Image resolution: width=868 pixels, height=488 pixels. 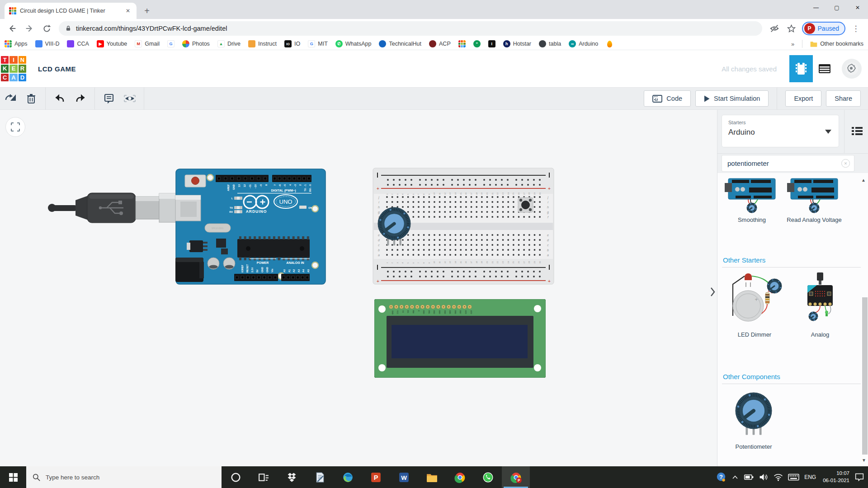 What do you see at coordinates (751, 377) in the screenshot?
I see `other-components-heading: Other Components` at bounding box center [751, 377].